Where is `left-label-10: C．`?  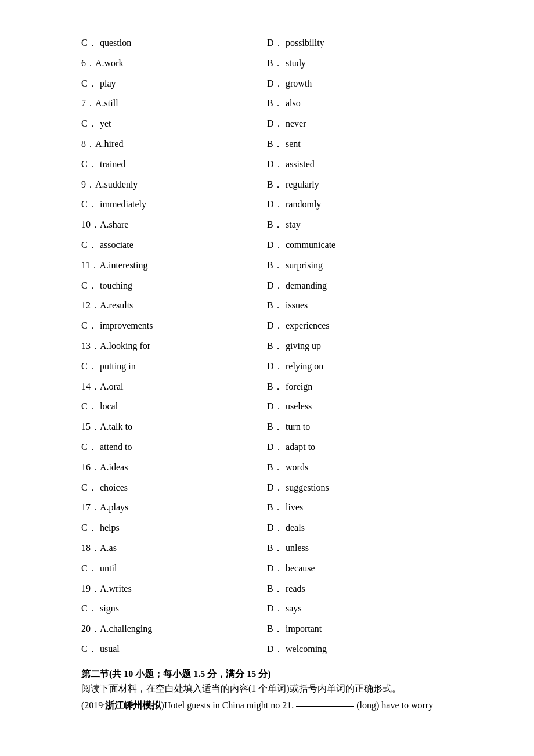
left-label-10: C． is located at coordinates (91, 245).